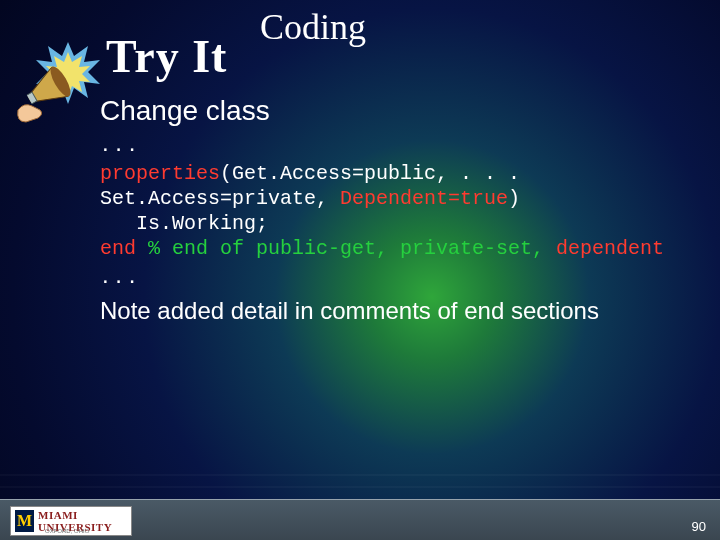 Image resolution: width=720 pixels, height=540 pixels. I want to click on code-text: (Get.Access=public, . . ., so click(370, 174).